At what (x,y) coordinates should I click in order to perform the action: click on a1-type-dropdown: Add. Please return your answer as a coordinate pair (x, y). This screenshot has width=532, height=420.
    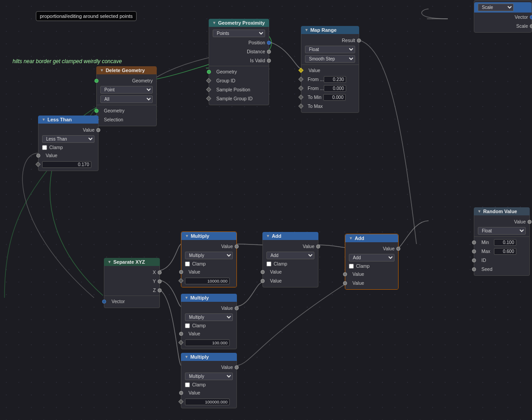
    Looking at the image, I should click on (290, 255).